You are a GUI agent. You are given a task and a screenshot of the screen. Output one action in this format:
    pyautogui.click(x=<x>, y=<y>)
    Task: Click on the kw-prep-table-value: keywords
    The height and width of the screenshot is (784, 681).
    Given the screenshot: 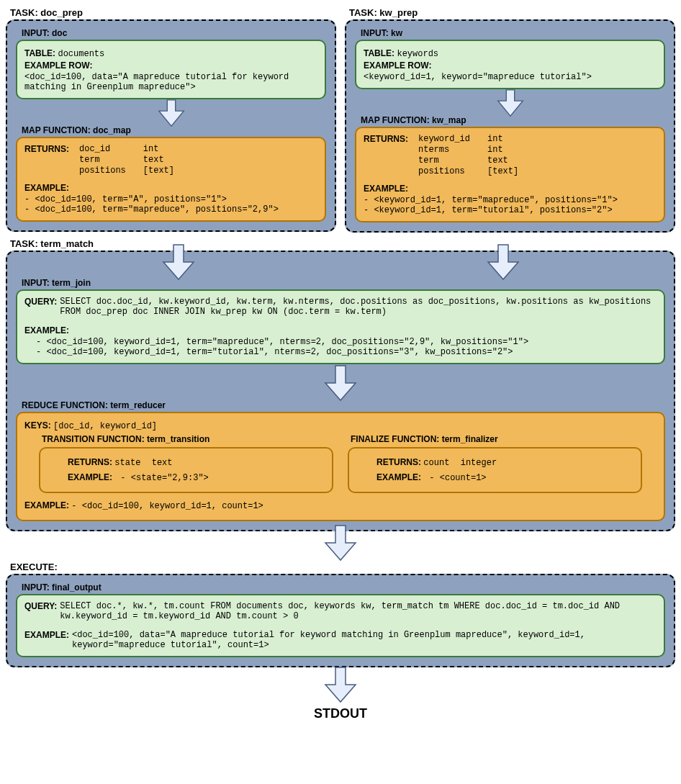 What is the action you would take?
    pyautogui.click(x=418, y=54)
    